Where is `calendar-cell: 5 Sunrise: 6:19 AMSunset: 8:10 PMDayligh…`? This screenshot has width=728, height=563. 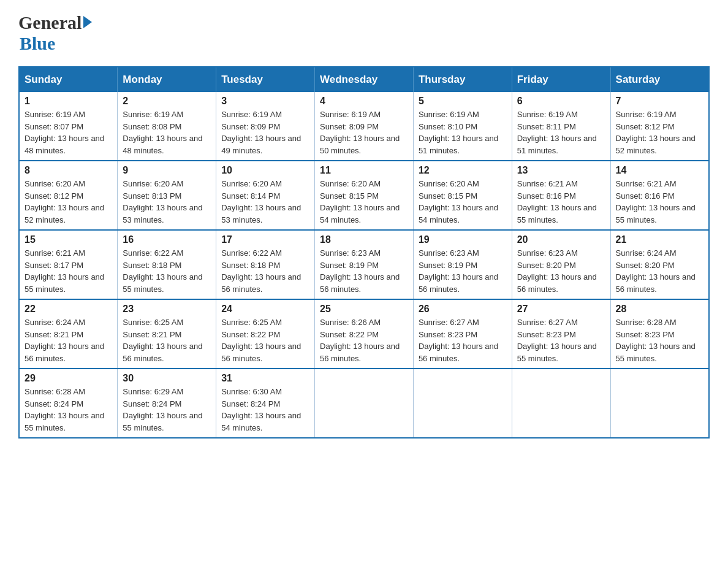 calendar-cell: 5 Sunrise: 6:19 AMSunset: 8:10 PMDayligh… is located at coordinates (462, 126).